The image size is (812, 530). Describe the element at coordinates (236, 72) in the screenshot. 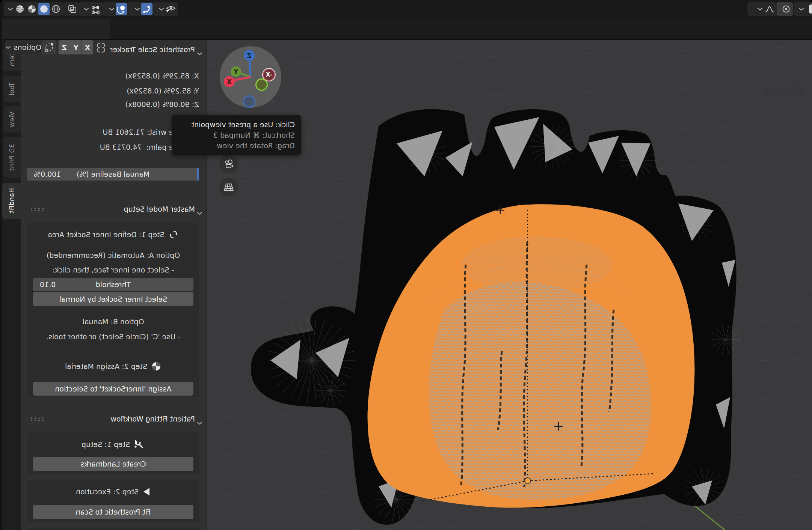

I see `gizmo-y-axis: Y` at that location.